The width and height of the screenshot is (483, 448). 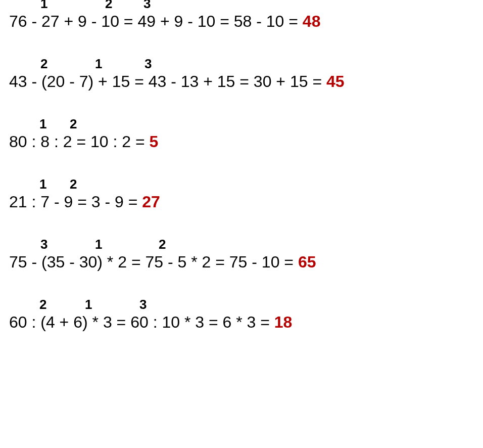 I want to click on result-value: 45, so click(x=335, y=81).